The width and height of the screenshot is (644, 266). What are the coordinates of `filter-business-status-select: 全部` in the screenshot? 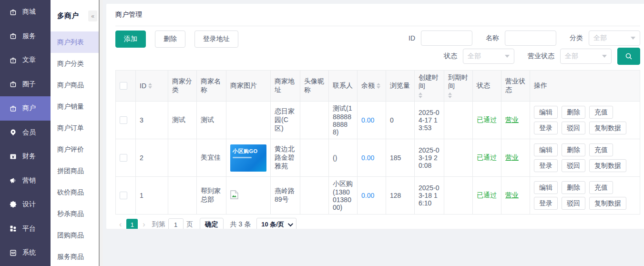 It's located at (586, 56).